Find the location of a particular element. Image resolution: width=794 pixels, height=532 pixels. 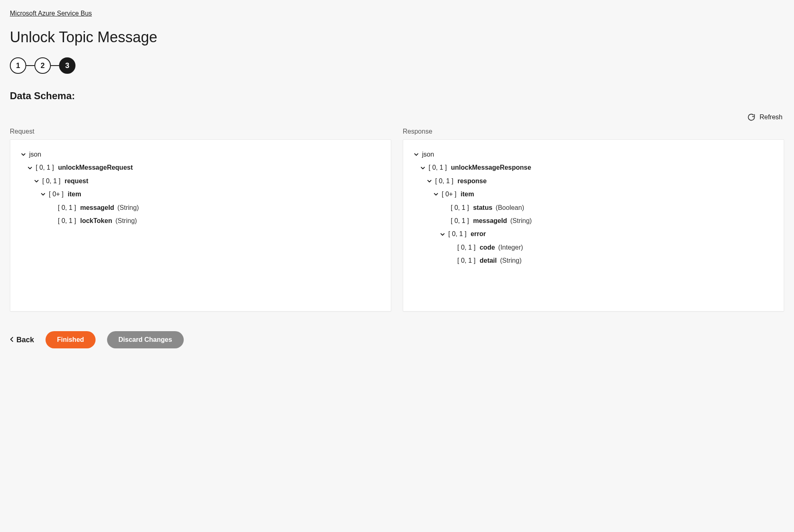

tree-node-name: unlockMessageRequest is located at coordinates (95, 168).